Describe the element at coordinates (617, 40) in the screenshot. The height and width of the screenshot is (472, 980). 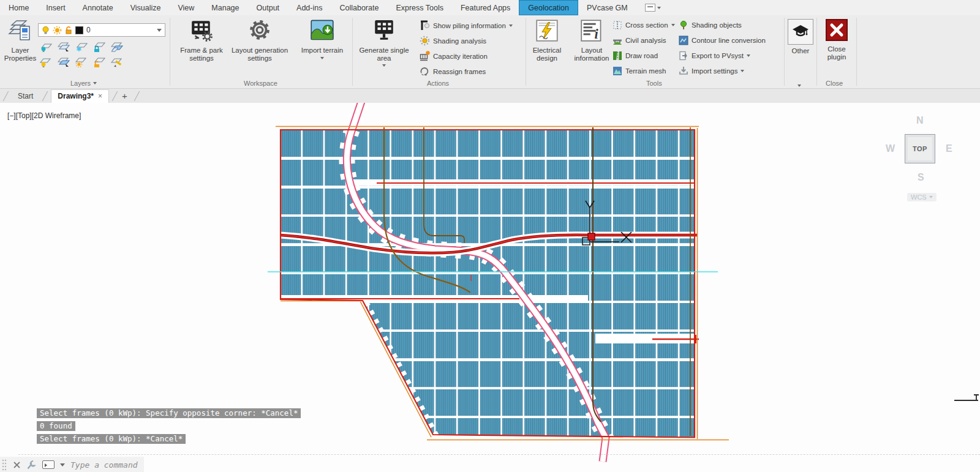
I see `civil-analysis-icon` at that location.